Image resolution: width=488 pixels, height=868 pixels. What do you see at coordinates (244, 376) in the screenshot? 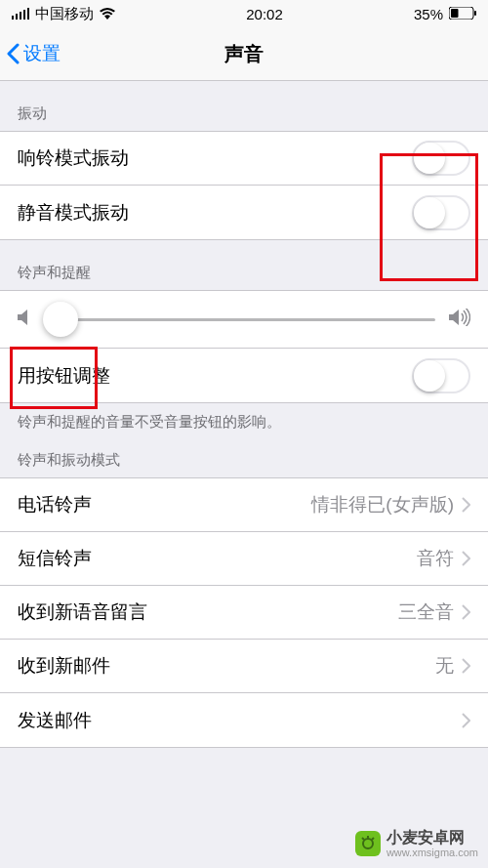
I see `cell-group-button-change: 用按钮调整` at bounding box center [244, 376].